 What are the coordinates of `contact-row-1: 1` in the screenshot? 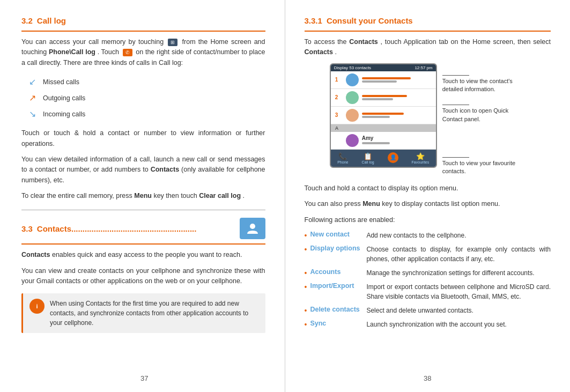 It's located at (383, 80).